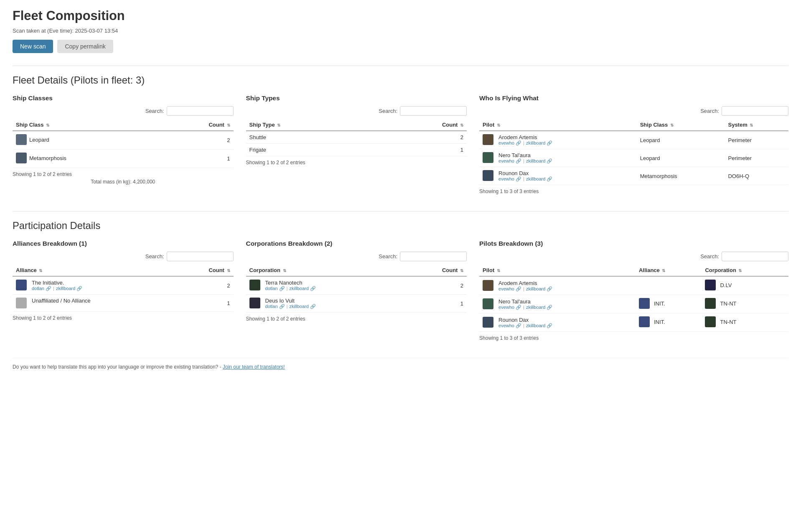  I want to click on new-scan-button: New scan, so click(33, 46).